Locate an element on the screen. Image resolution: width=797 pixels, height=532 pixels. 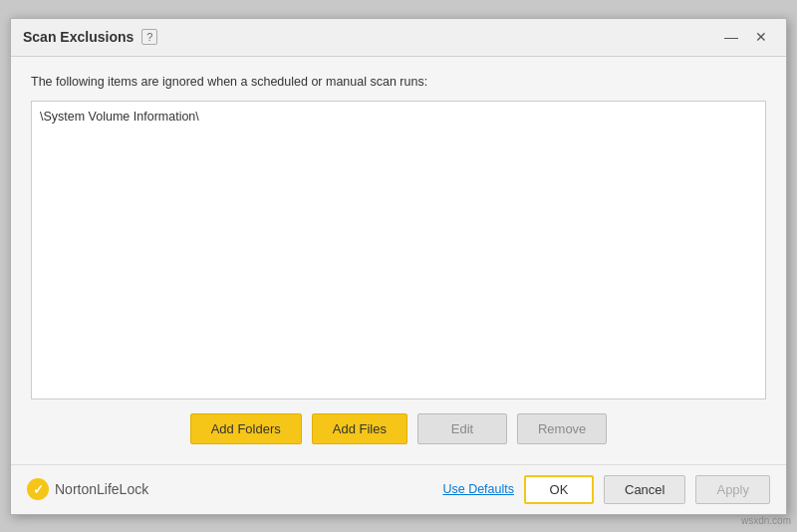
ok-button: OK is located at coordinates (559, 490).